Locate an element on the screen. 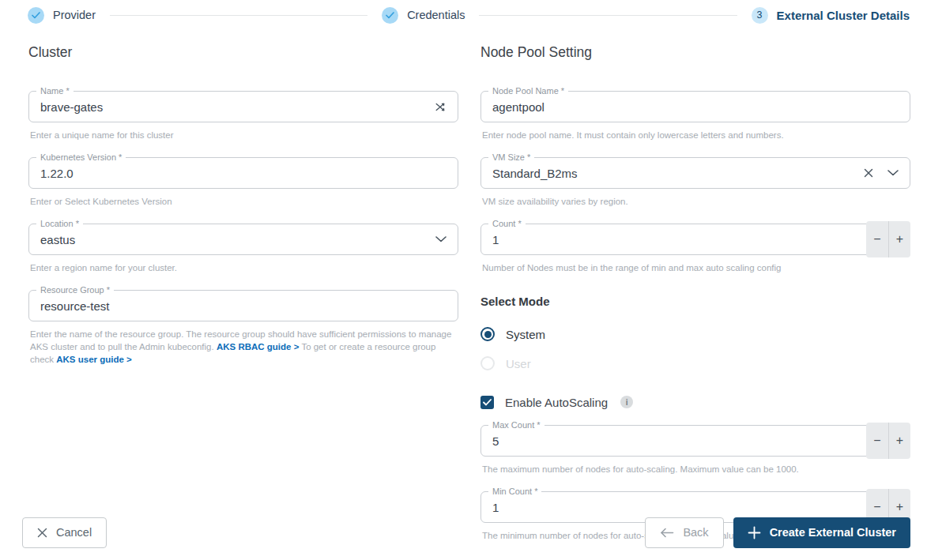 The height and width of the screenshot is (560, 927). count-helper-text: Number of Nodes must be in the range of … is located at coordinates (696, 268).